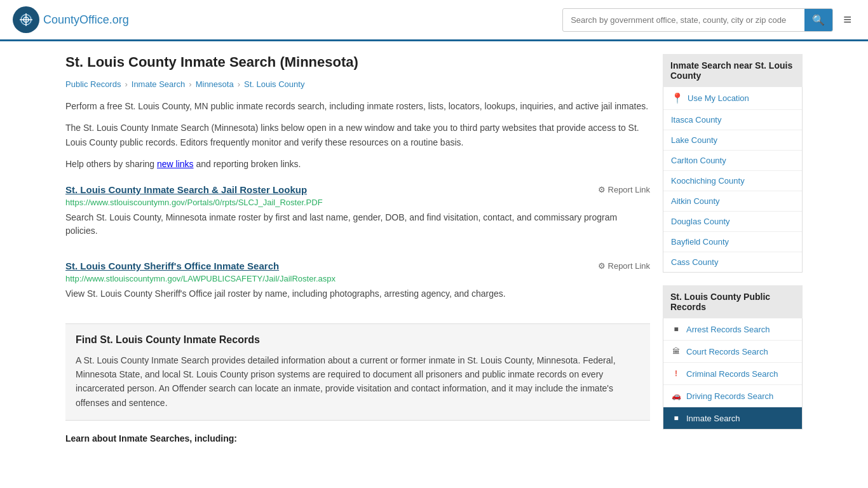  Describe the element at coordinates (677, 98) in the screenshot. I see `location-icon: 📍` at that location.